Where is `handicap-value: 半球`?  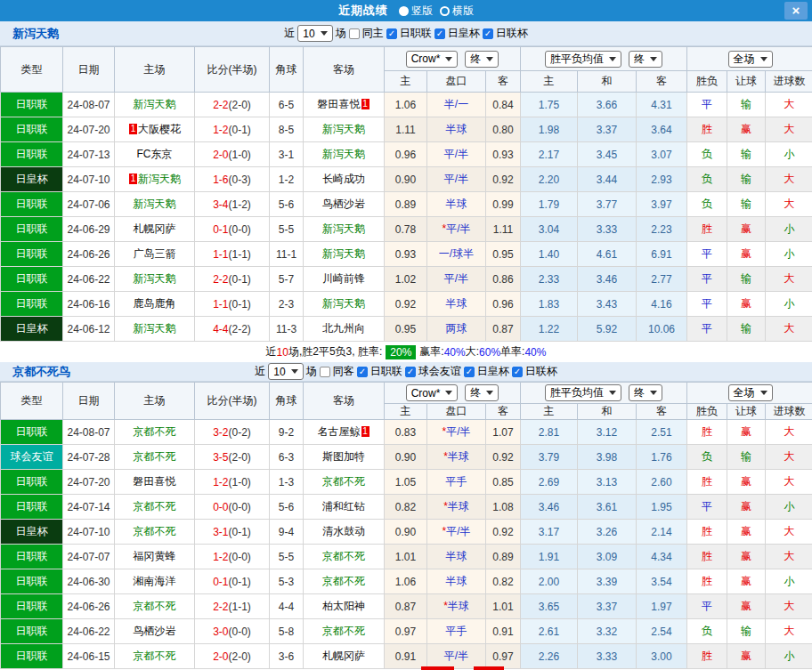
handicap-value: 半球 is located at coordinates (459, 606).